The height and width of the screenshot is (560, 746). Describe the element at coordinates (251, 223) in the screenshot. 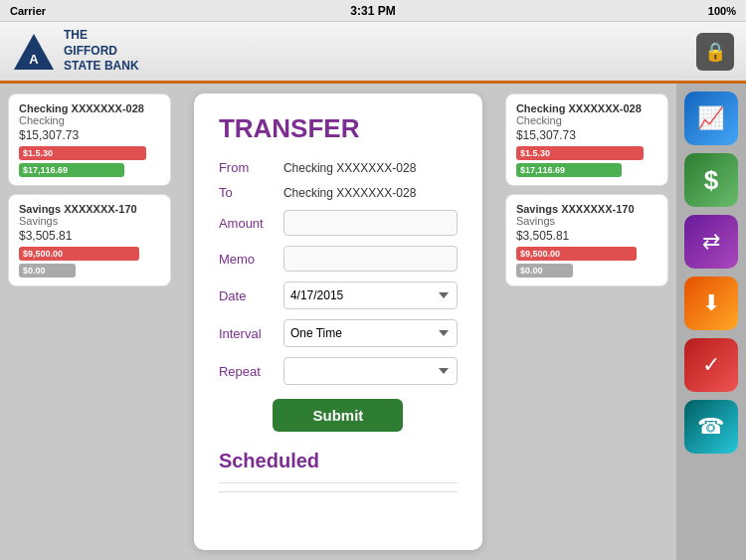

I see `amount-label: Amount` at that location.